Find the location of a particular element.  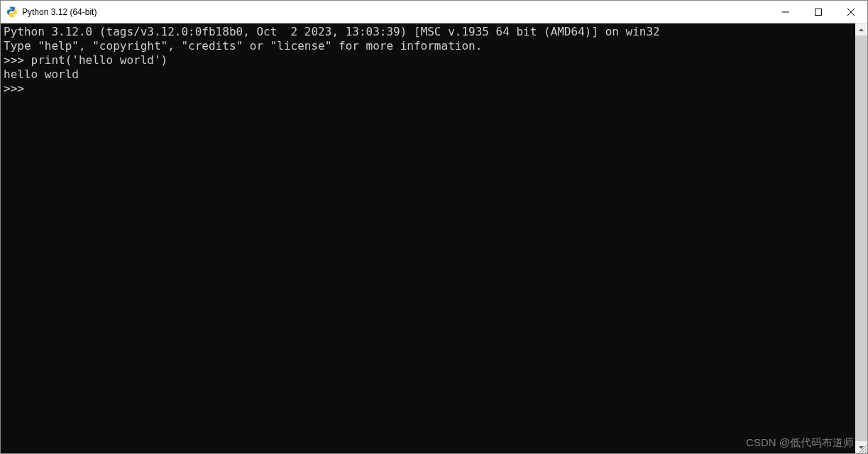

minimize-button is located at coordinates (786, 11).